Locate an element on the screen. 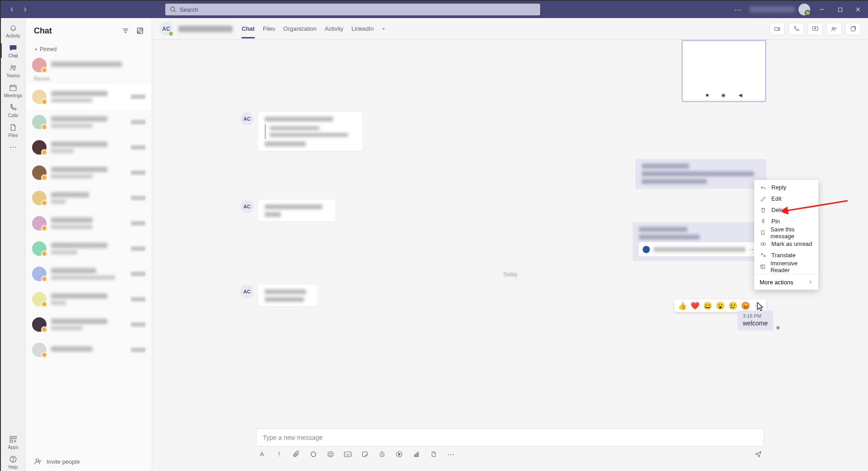  filter-icon is located at coordinates (126, 31).